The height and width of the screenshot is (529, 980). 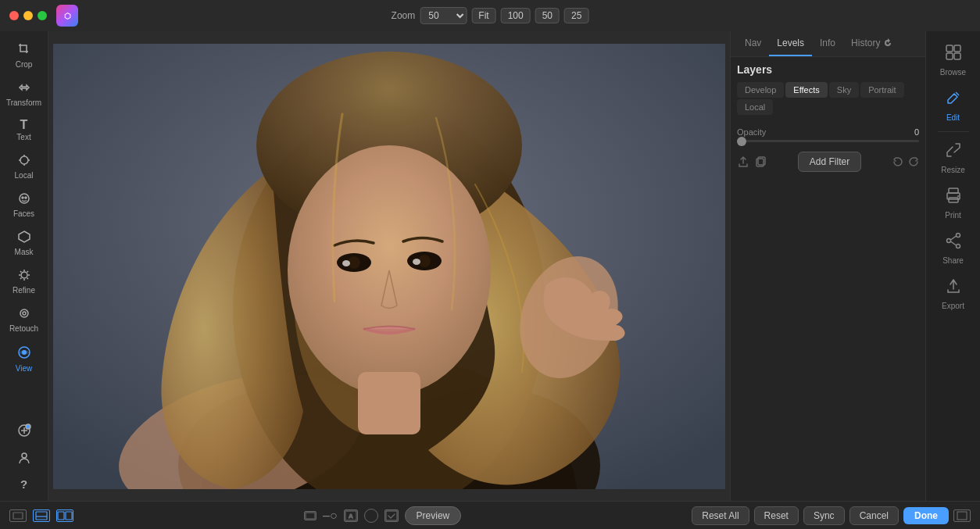 I want to click on zoom-50-button: 50, so click(x=547, y=16).